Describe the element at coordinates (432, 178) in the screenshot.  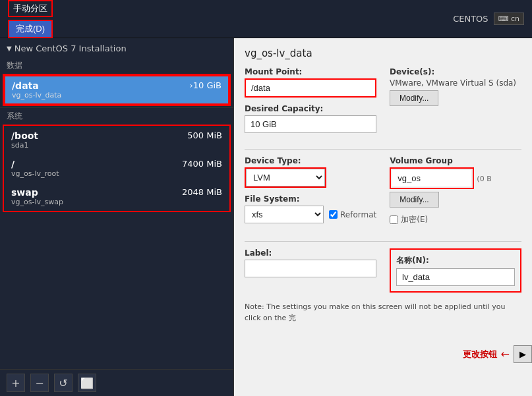
I see `volume-group-input-wrapper` at that location.